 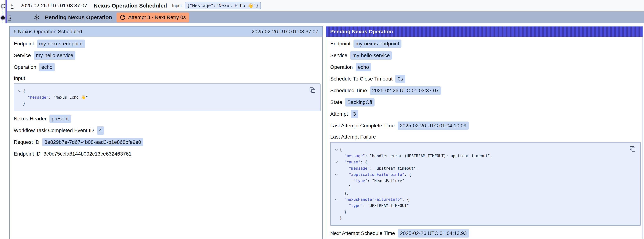 I want to click on last-attempt-failure-copy-button, so click(x=633, y=149).